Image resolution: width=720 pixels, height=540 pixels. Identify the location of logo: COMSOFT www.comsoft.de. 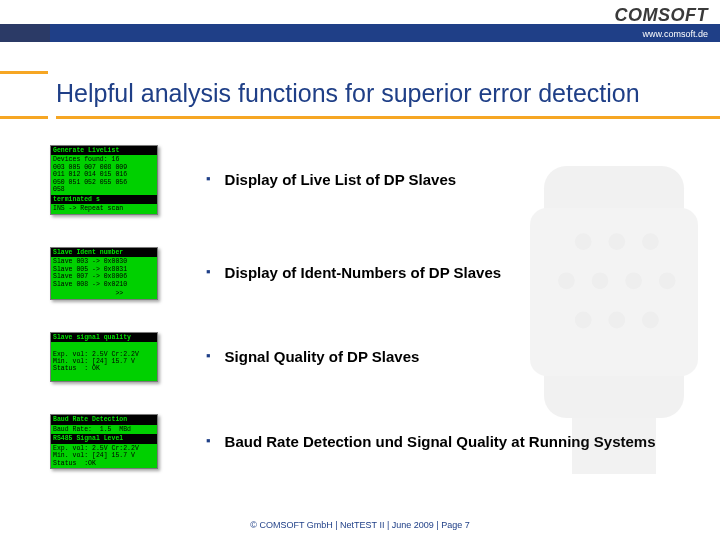
(662, 22).